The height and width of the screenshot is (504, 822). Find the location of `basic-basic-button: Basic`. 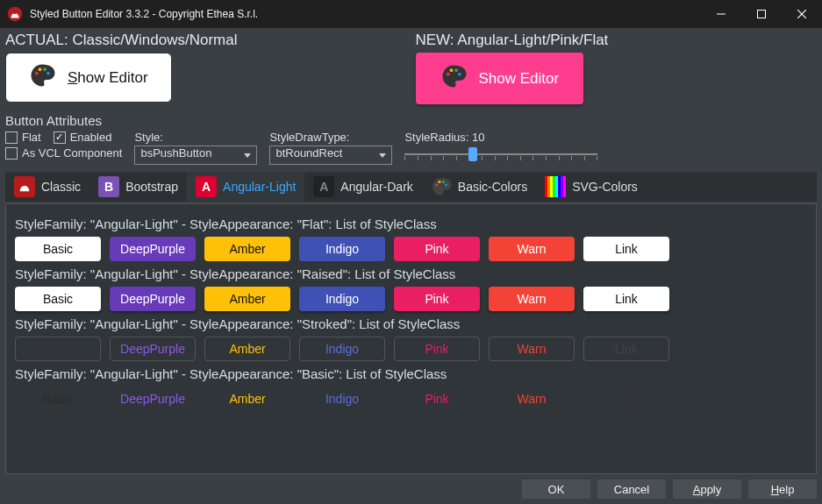

basic-basic-button: Basic is located at coordinates (58, 399).